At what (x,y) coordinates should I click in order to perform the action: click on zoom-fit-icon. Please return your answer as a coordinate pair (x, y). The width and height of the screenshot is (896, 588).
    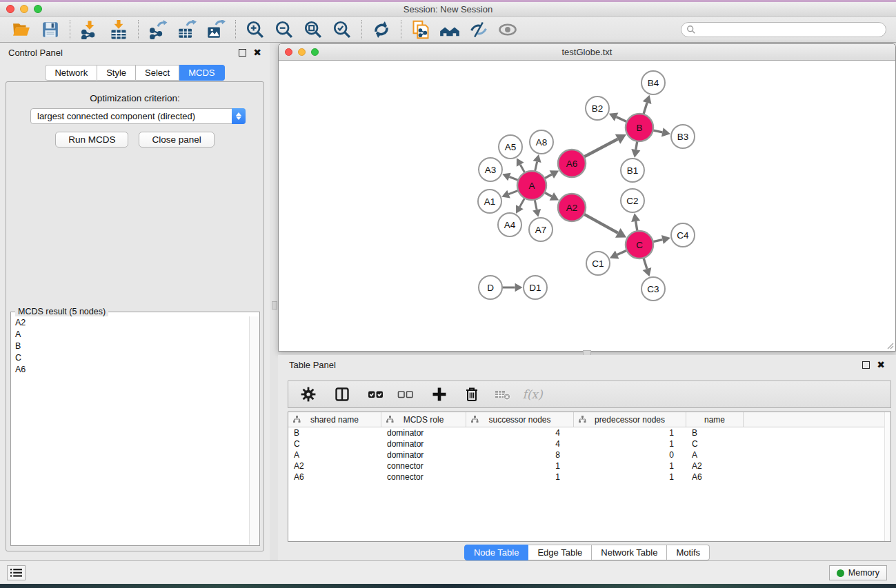
    Looking at the image, I should click on (313, 30).